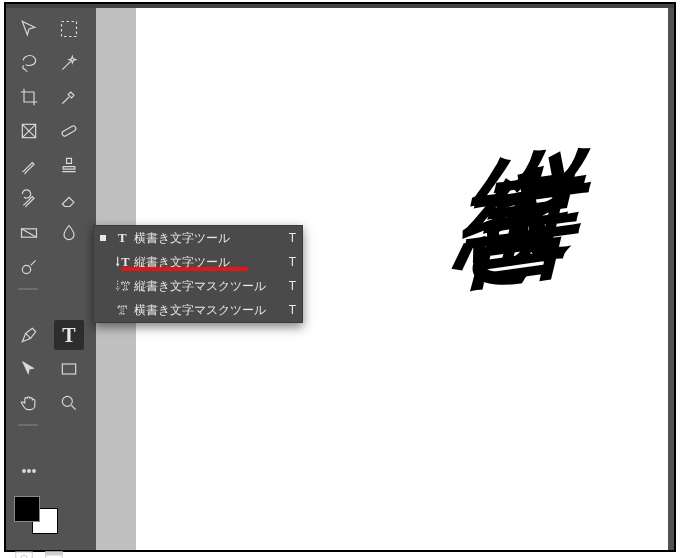  What do you see at coordinates (69, 199) in the screenshot?
I see `eraser-tool` at bounding box center [69, 199].